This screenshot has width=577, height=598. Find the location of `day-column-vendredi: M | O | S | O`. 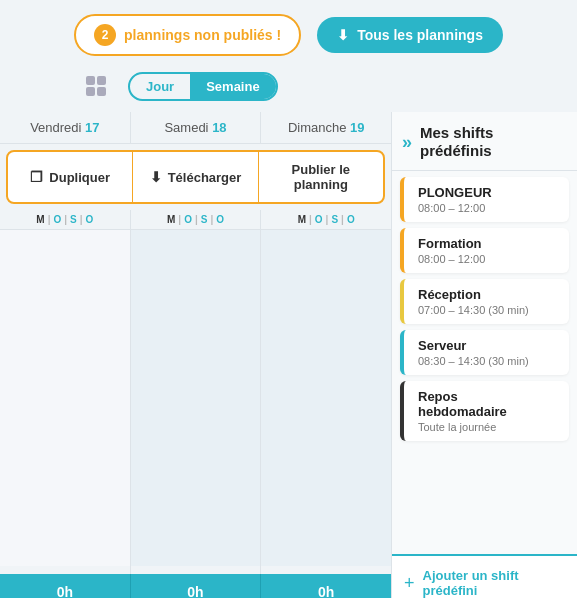

day-column-vendredi: M | O | S | O is located at coordinates (66, 392).